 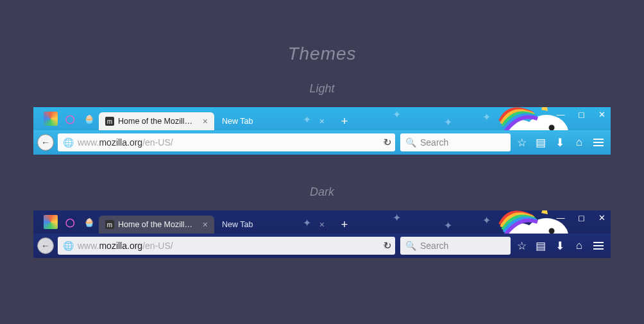 I want to click on theme-label-dark: Dark, so click(x=322, y=192).